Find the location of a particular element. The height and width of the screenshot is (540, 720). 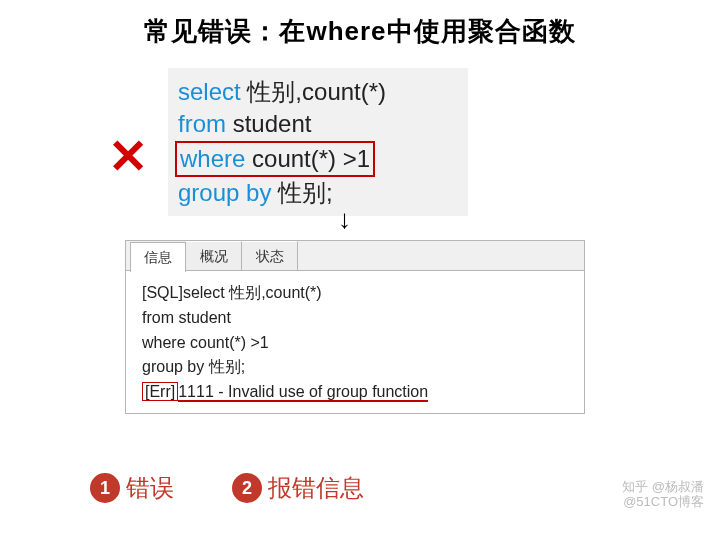

keyword-groupby: group by is located at coordinates (224, 192).